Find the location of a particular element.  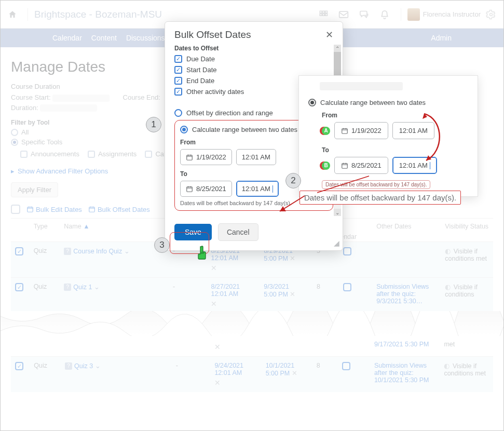

bulk-offset-dates-link: Bulk Offset Dates is located at coordinates (119, 210).